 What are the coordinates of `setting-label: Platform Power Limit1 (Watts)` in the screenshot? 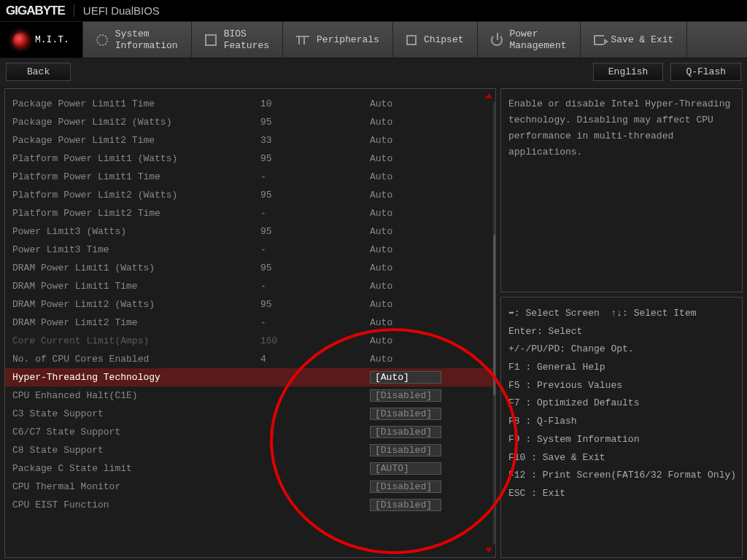 It's located at (136, 159).